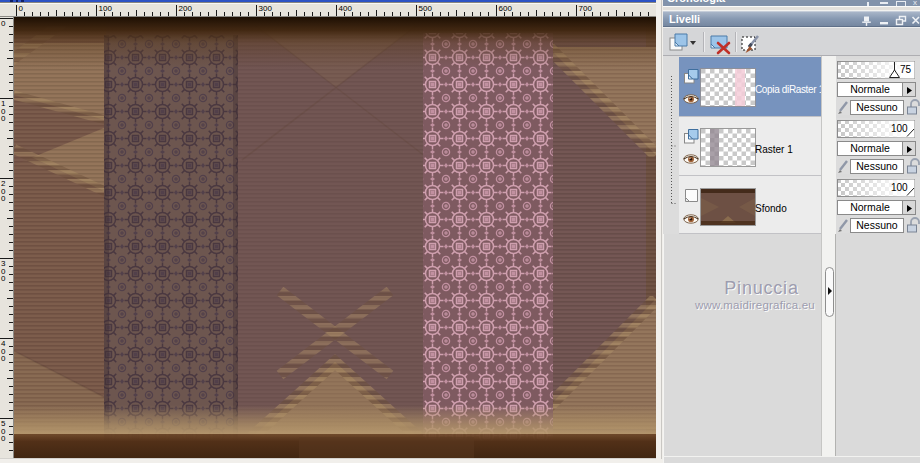 The image size is (920, 463). Describe the element at coordinates (346, 8) in the screenshot. I see `svg-text: 400` at that location.